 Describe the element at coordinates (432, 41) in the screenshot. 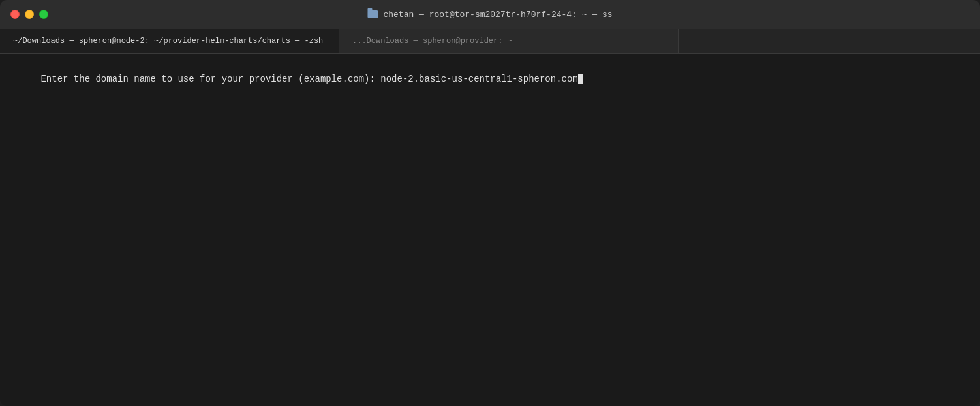

I see `tab-2-label: ...Downloads — spheron@provider: ~` at that location.